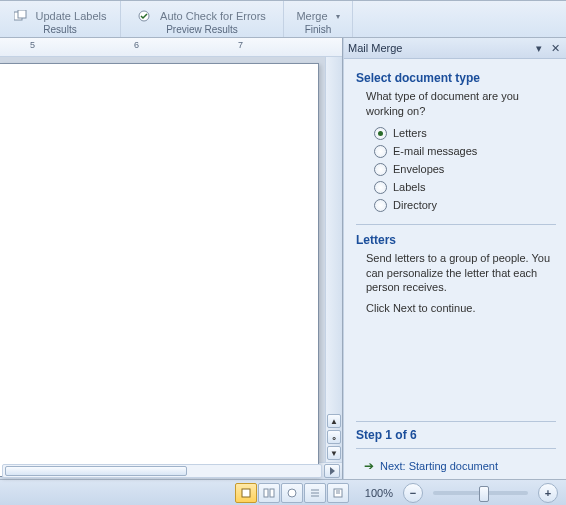  I want to click on status-bar: 100% − +, so click(283, 492).